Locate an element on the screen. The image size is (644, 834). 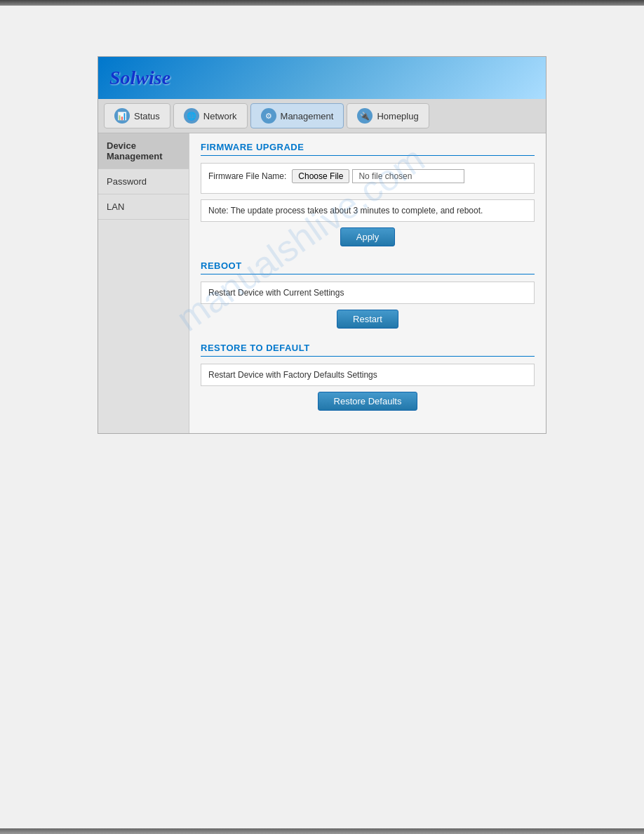
tab-homeplug: 🔌 Homeplug is located at coordinates (387, 116).